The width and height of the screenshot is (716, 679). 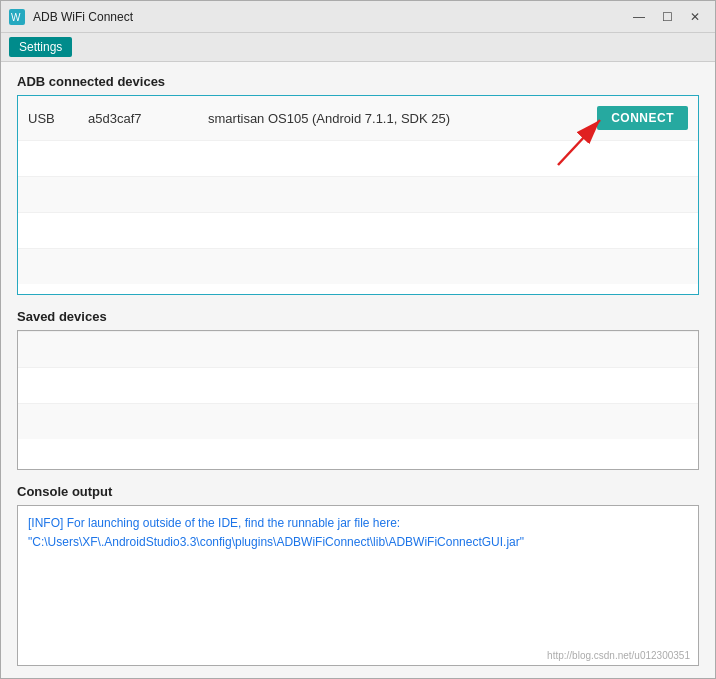 I want to click on settings-button: Settings, so click(x=40, y=47).